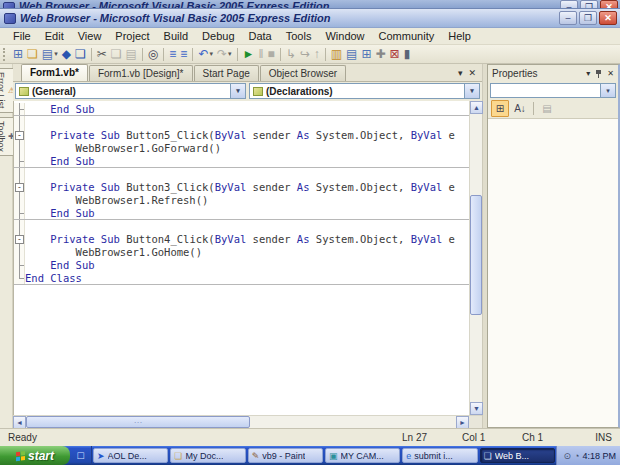 The image size is (620, 465). I want to click on code-line: WebBrowser1.GoHome(), so click(242, 252).